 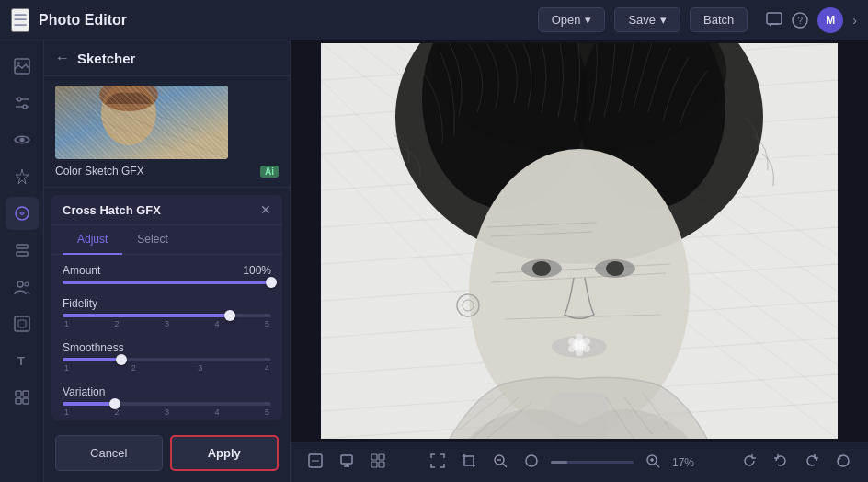 What do you see at coordinates (579, 462) in the screenshot?
I see `canvas-toolbar: 17%` at bounding box center [579, 462].